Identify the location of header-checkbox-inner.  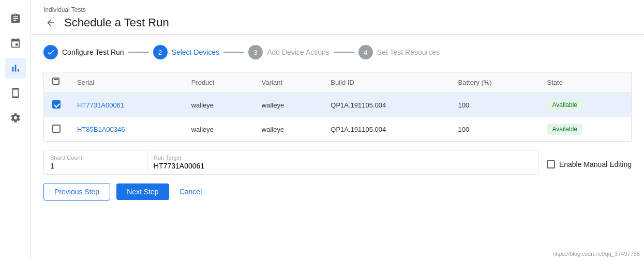
(56, 81).